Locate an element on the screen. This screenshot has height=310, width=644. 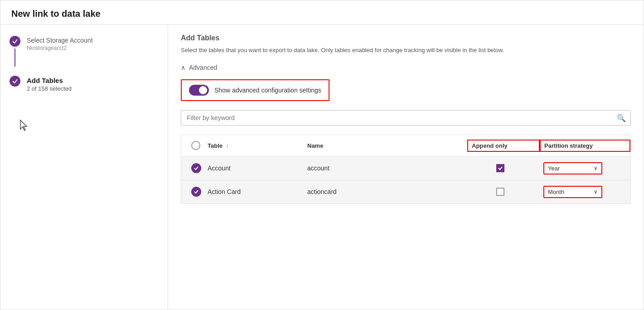
row2-checkbox is located at coordinates (196, 192).